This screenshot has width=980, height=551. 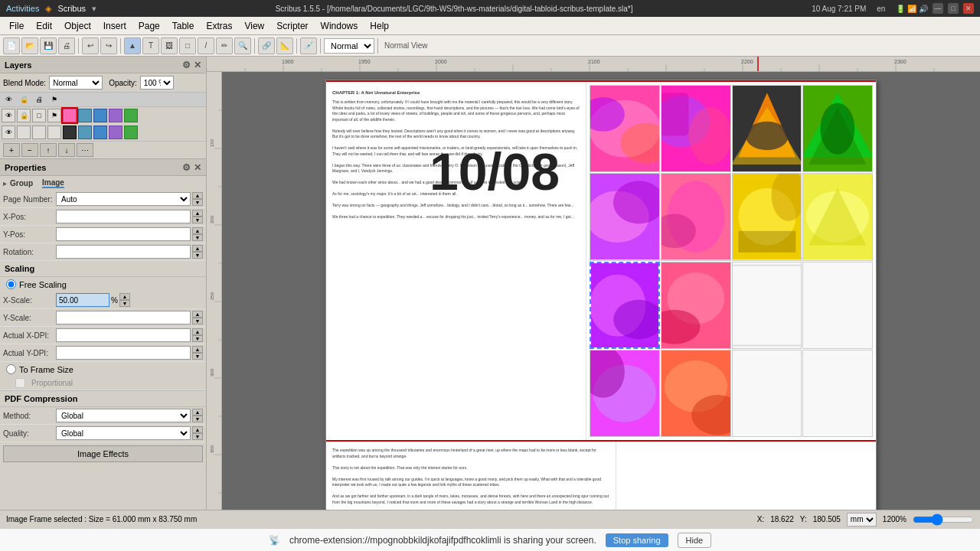 What do you see at coordinates (862, 520) in the screenshot?
I see `unit-select: mm` at bounding box center [862, 520].